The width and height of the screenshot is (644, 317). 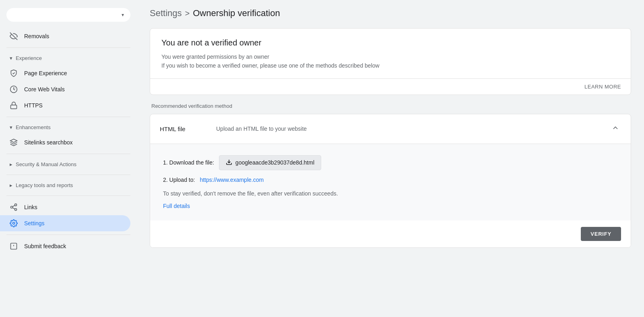 I want to click on download-filename: googleaacde3b29037de8d.html, so click(x=275, y=163).